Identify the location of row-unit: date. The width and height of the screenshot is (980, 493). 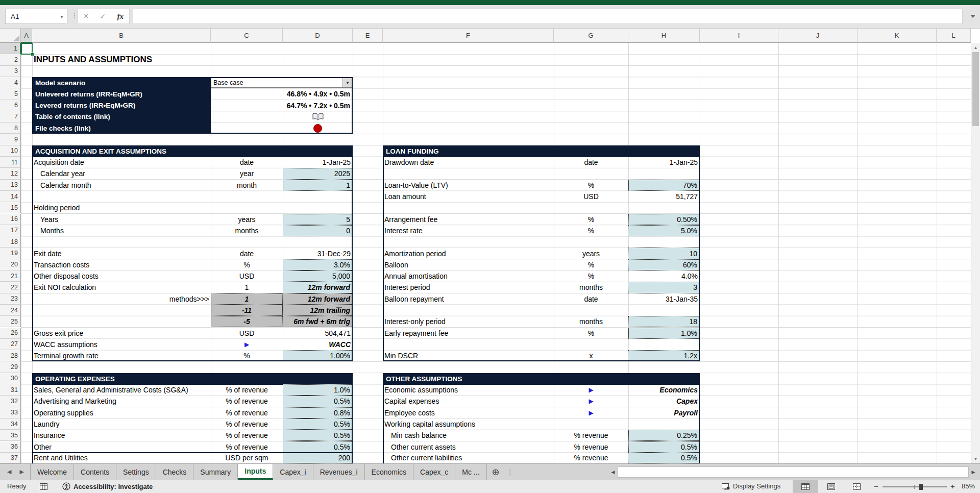
(247, 253).